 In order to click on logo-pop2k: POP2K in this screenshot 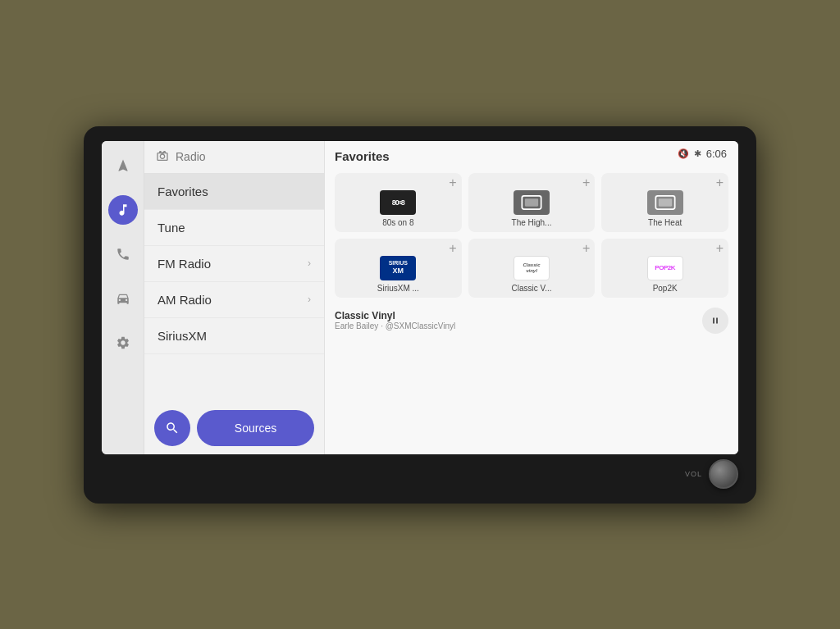, I will do `click(665, 268)`.